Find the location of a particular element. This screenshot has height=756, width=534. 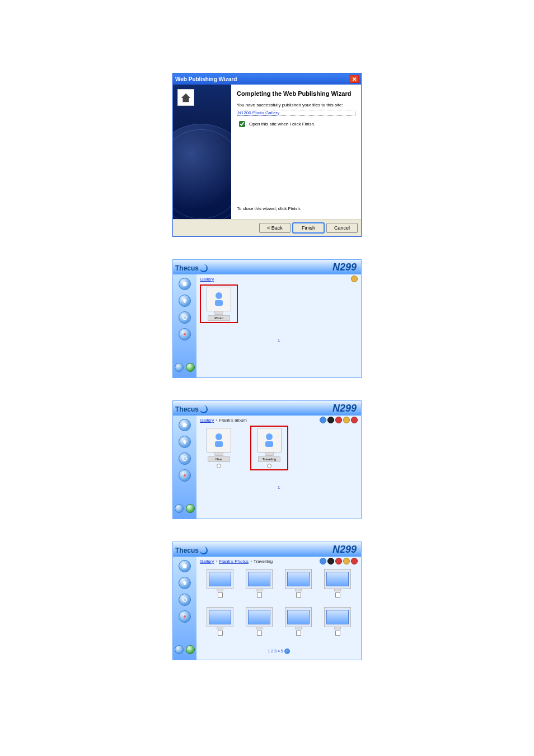

publish-icon is located at coordinates (186, 97).